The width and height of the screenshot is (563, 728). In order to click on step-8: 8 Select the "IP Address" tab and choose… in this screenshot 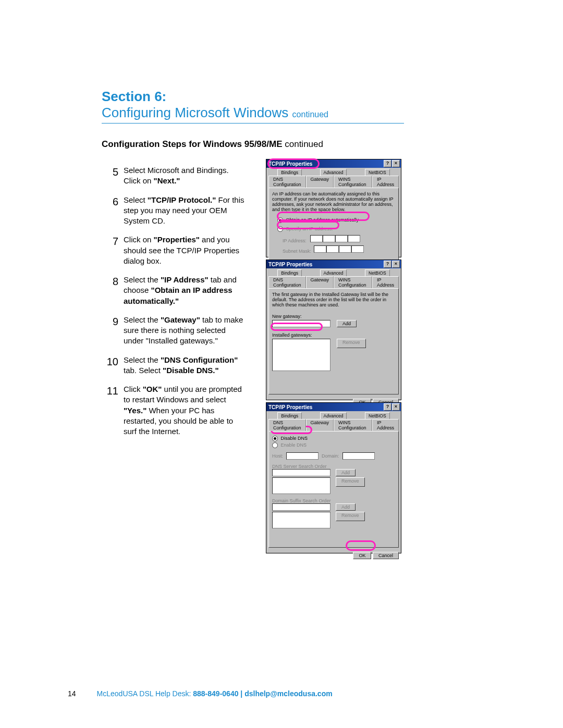, I will do `click(175, 291)`.